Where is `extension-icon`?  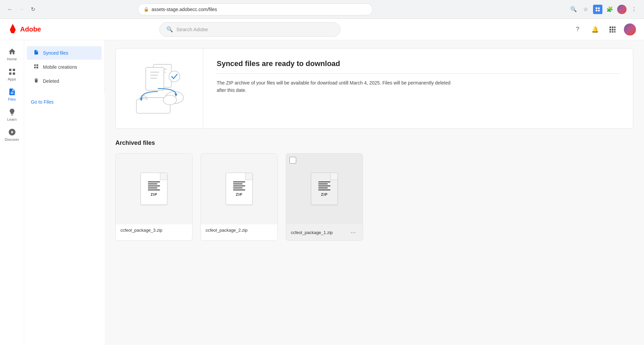
extension-icon is located at coordinates (598, 9).